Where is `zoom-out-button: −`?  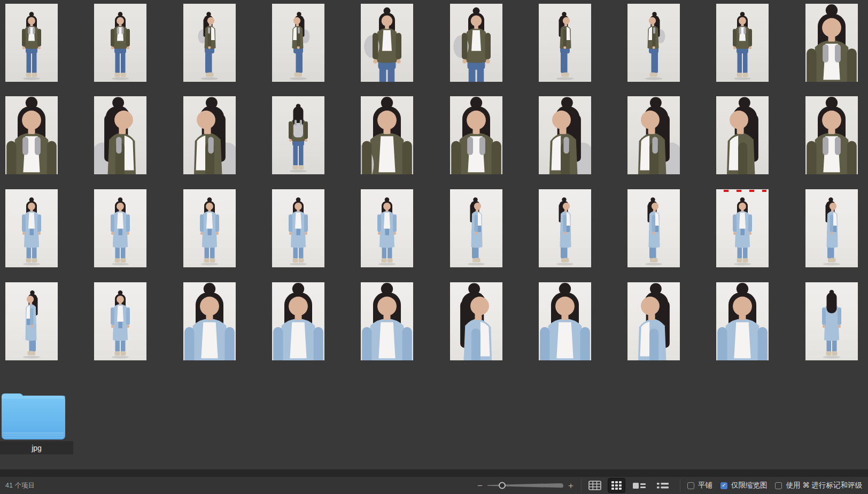 zoom-out-button: − is located at coordinates (480, 485).